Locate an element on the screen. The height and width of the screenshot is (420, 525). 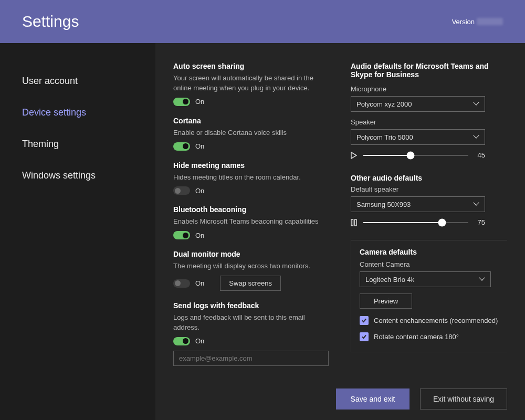
auto-share-toggle is located at coordinates (182, 102).